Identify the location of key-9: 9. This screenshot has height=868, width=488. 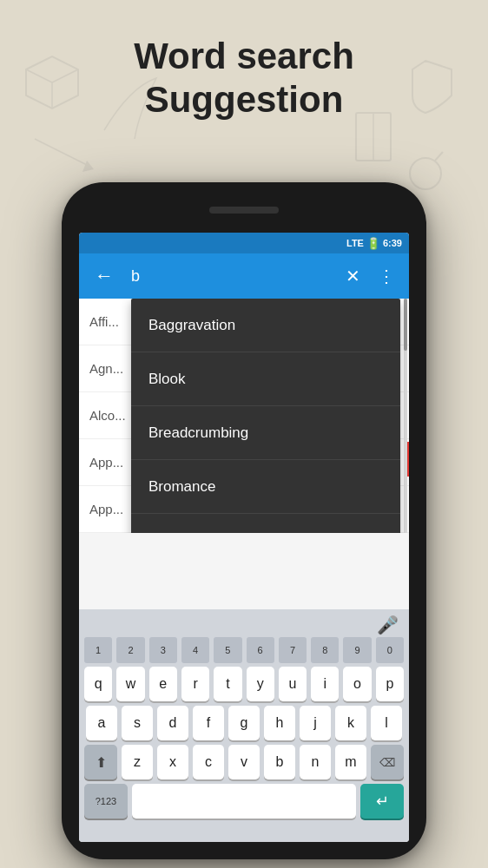
(357, 650).